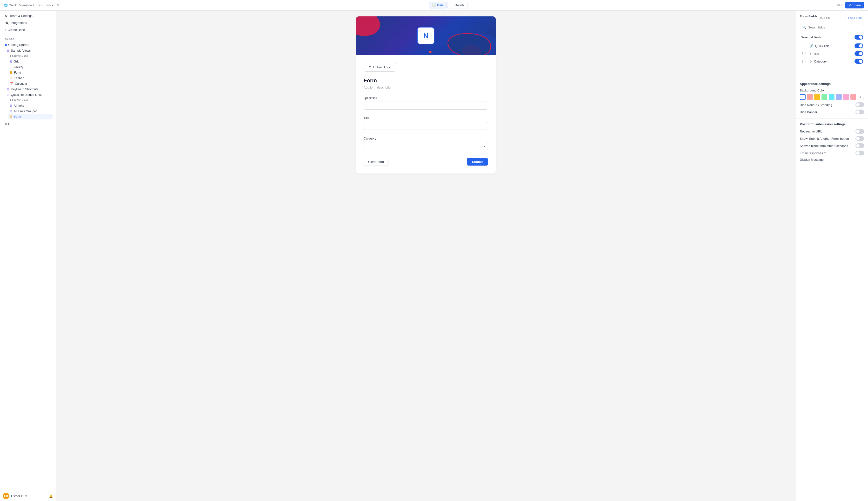 The height and width of the screenshot is (501, 868). What do you see at coordinates (58, 5) in the screenshot?
I see `refresh-icon: ↻` at bounding box center [58, 5].